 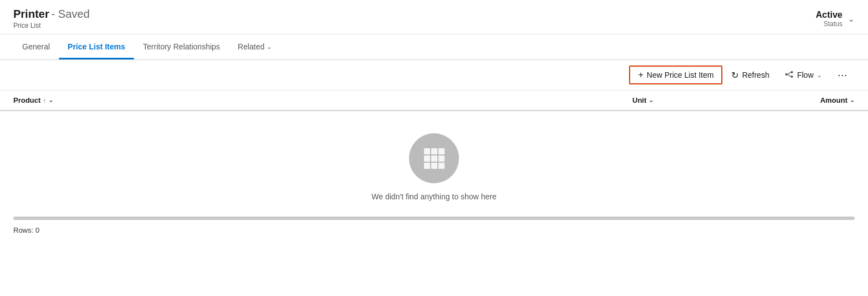 I want to click on related-chevron-icon: ⌄, so click(x=269, y=47).